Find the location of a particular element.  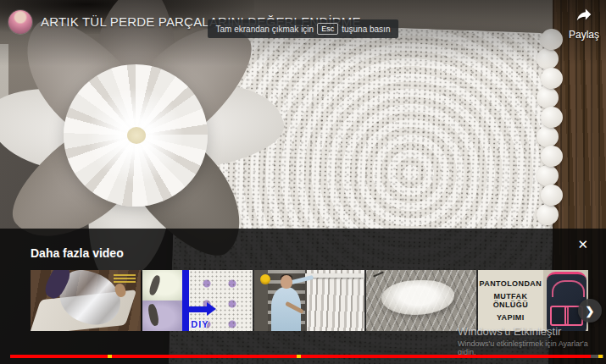

thumb3-emoji-sticker is located at coordinates (265, 279).